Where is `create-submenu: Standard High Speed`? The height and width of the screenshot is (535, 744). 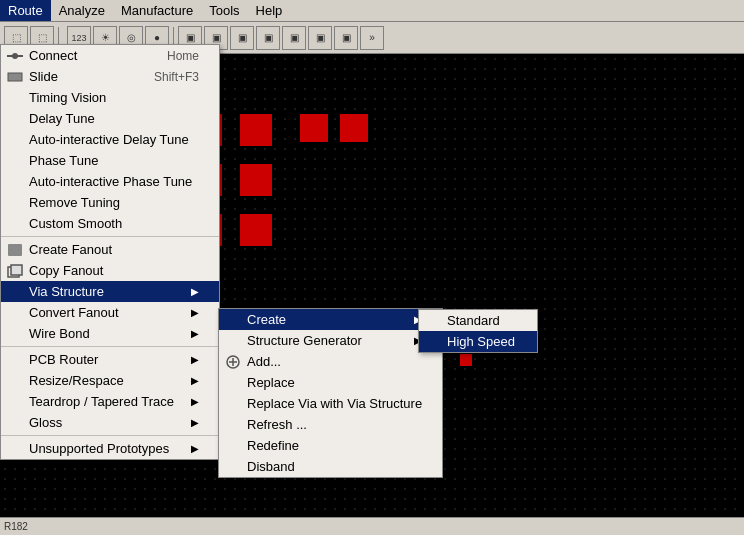 create-submenu: Standard High Speed is located at coordinates (478, 331).